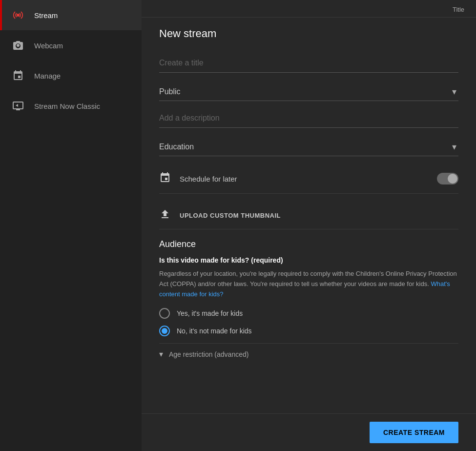  I want to click on sidebar-item-stream-now-classic: Stream Now Classic, so click(71, 106).